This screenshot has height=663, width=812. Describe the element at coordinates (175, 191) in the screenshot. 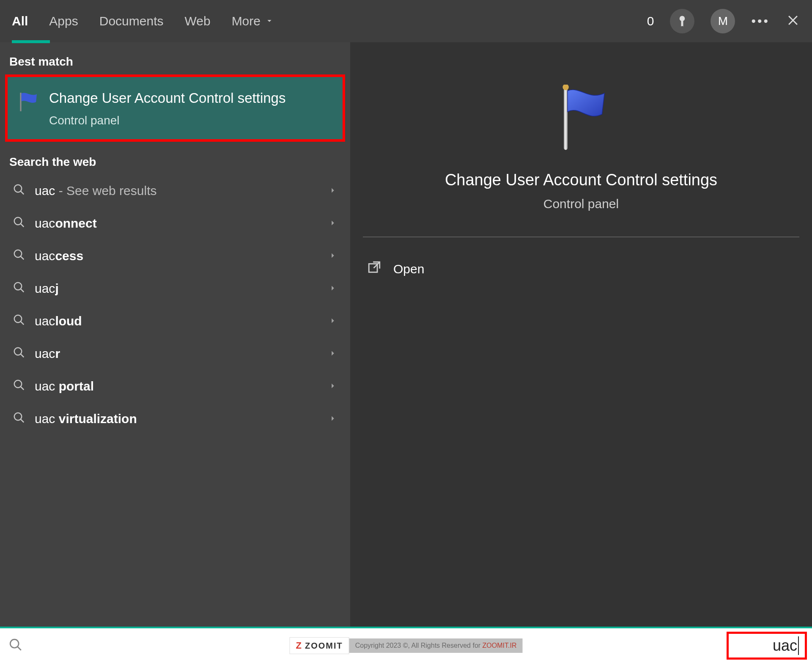

I see `web-result-item: uac - See web results` at that location.